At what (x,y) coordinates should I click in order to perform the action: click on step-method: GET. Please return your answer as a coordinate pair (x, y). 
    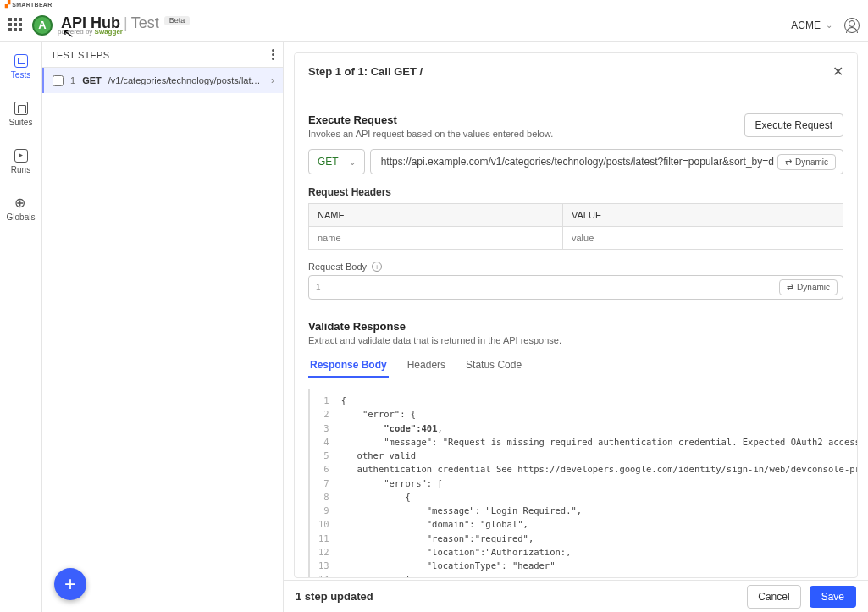
    Looking at the image, I should click on (91, 80).